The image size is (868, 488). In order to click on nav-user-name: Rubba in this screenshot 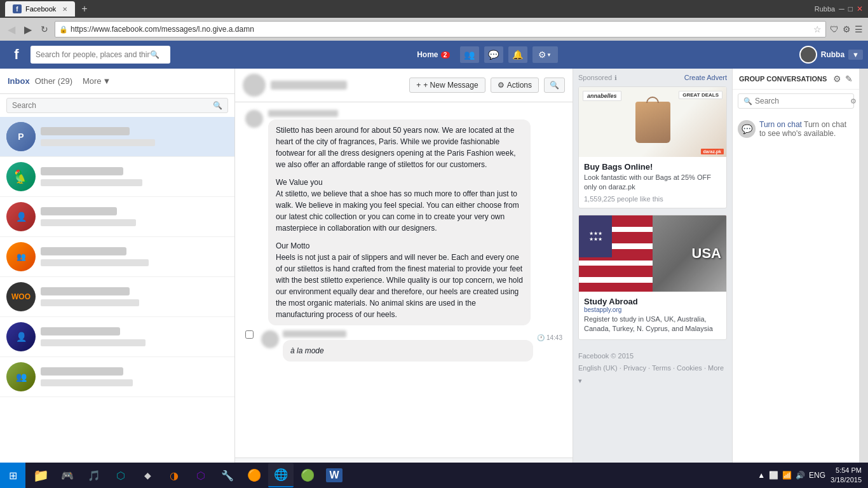, I will do `click(832, 55)`.